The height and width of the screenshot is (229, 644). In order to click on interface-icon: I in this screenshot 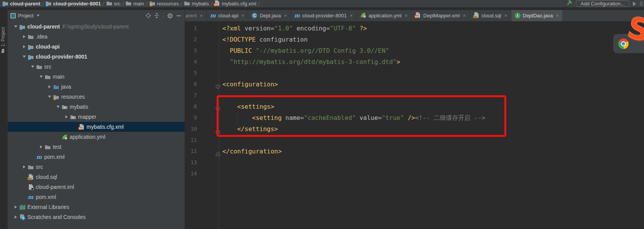, I will do `click(518, 15)`.